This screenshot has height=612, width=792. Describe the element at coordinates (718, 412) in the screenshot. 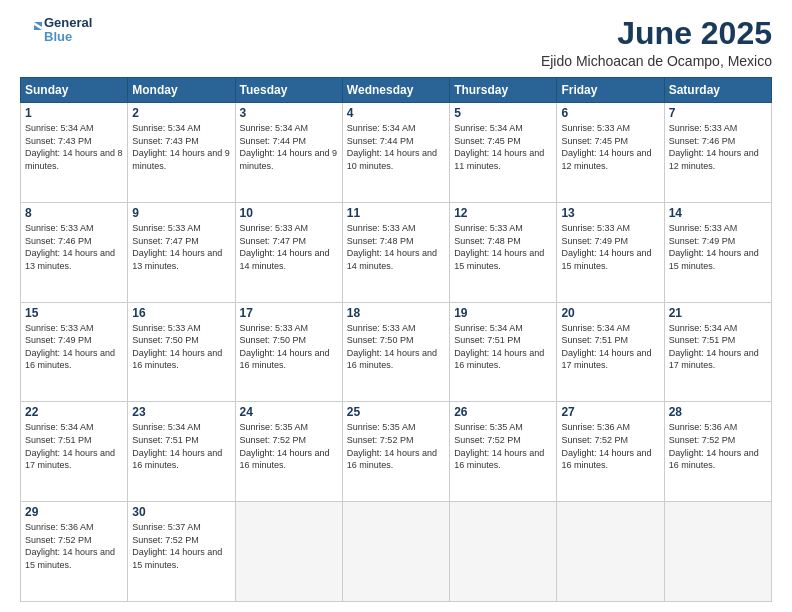

I see `day-number: 28` at that location.